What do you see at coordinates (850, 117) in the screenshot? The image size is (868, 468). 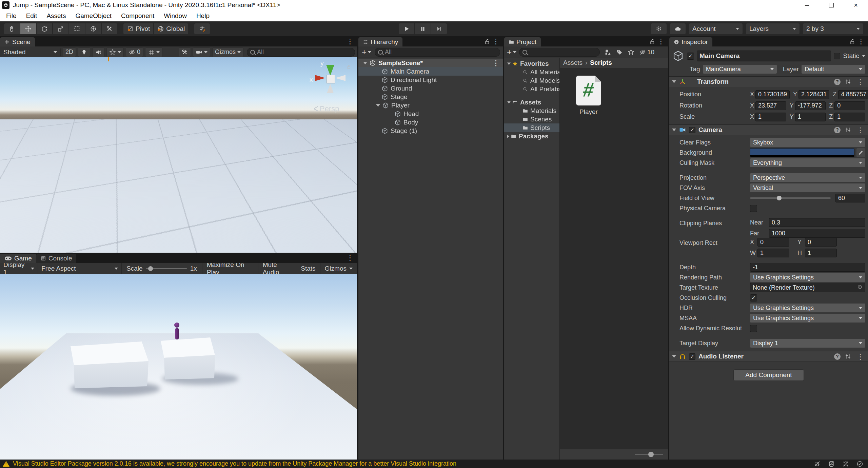 I see `transform-scale-z-field: 1` at bounding box center [850, 117].